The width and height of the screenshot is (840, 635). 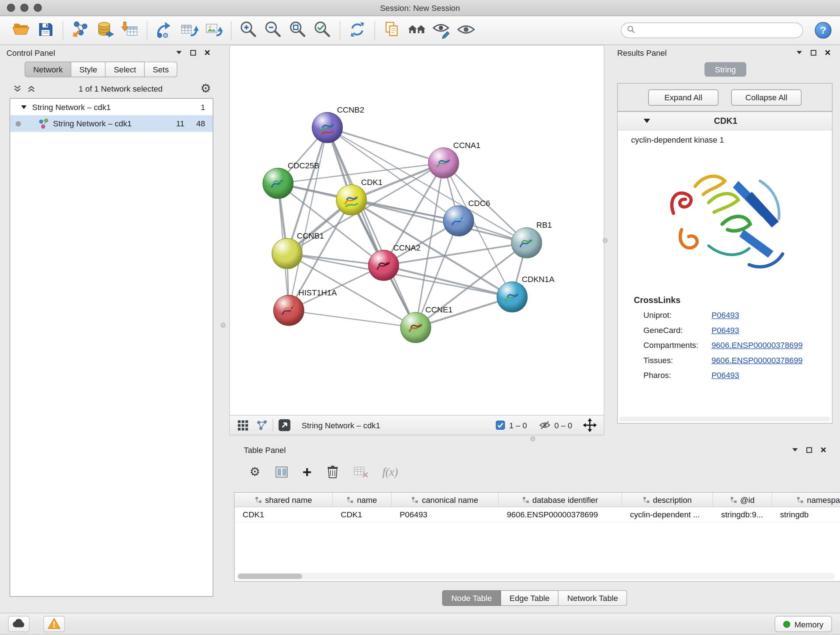 I want to click on search-box, so click(x=712, y=30).